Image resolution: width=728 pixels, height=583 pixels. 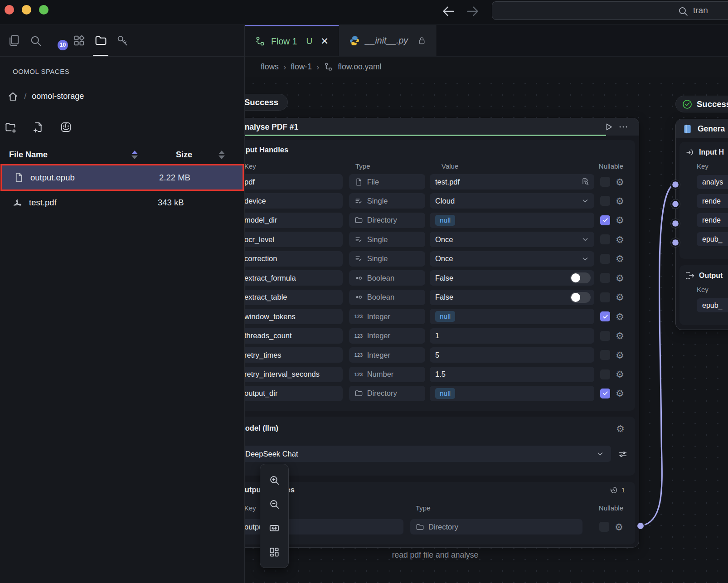 What do you see at coordinates (359, 67) in the screenshot?
I see `breadcrumb-flow-yaml: flow.oo.yaml` at bounding box center [359, 67].